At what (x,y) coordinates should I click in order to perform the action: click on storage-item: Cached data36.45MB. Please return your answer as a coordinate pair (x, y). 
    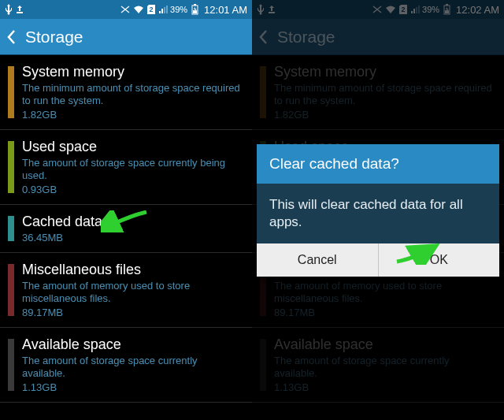
    Looking at the image, I should click on (126, 229).